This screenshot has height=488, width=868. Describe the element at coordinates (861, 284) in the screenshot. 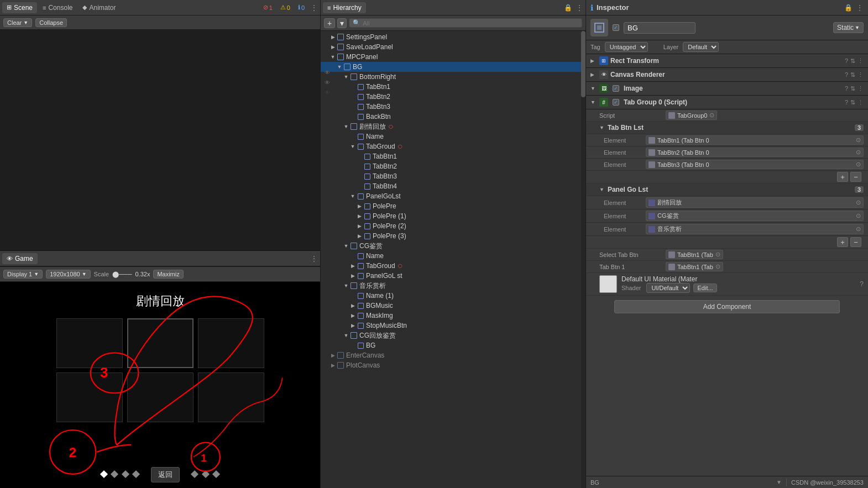

I see `material-help-icon: ?` at that location.